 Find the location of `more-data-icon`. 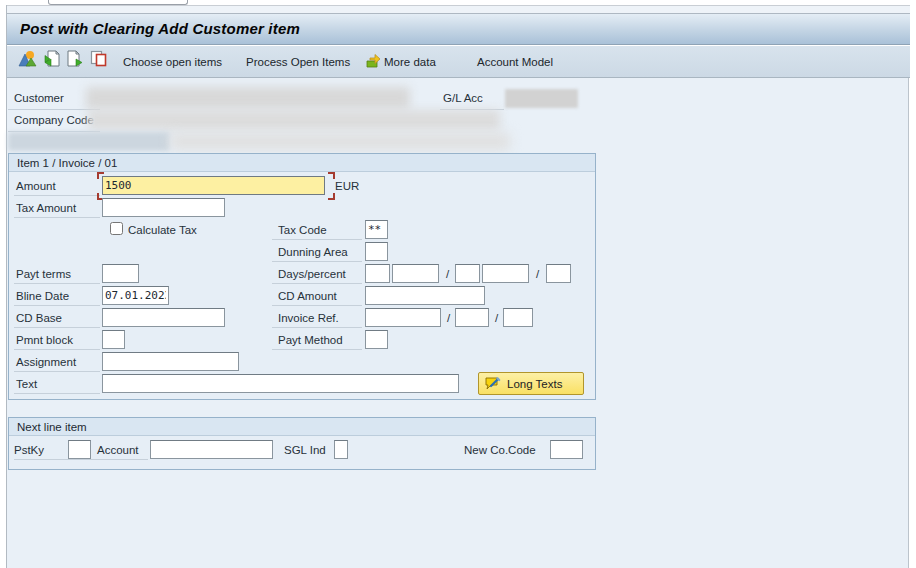

more-data-icon is located at coordinates (372, 60).